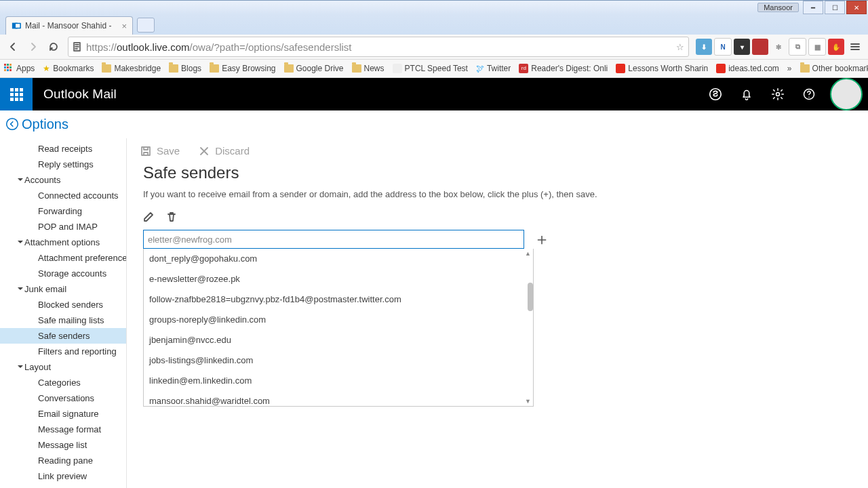  What do you see at coordinates (54, 47) in the screenshot?
I see `reload-button` at bounding box center [54, 47].